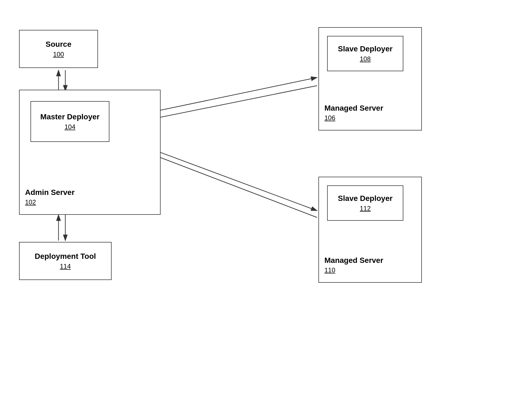 The height and width of the screenshot is (420, 519). Describe the element at coordinates (59, 49) in the screenshot. I see `source-box: Source 100` at that location.